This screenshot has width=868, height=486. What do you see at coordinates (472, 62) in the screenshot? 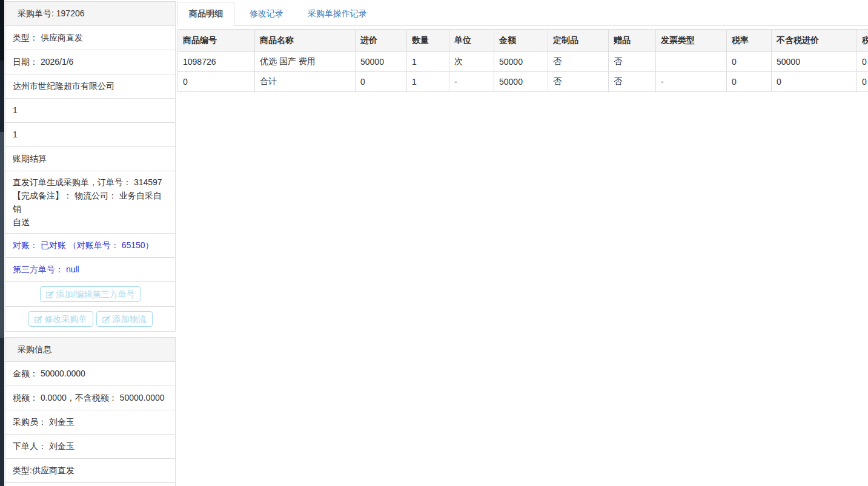
I see `cell-unit: 次` at bounding box center [472, 62].